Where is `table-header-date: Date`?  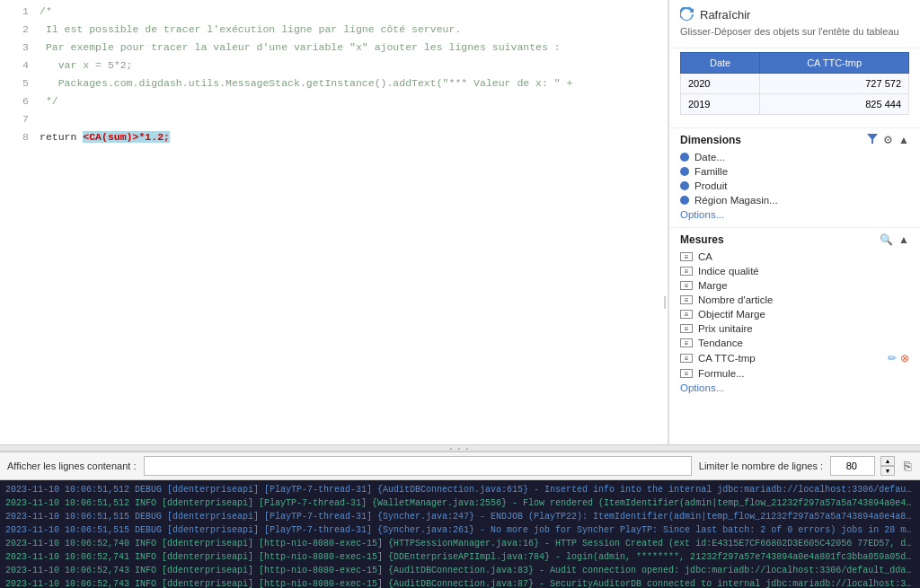
table-header-date: Date is located at coordinates (721, 63).